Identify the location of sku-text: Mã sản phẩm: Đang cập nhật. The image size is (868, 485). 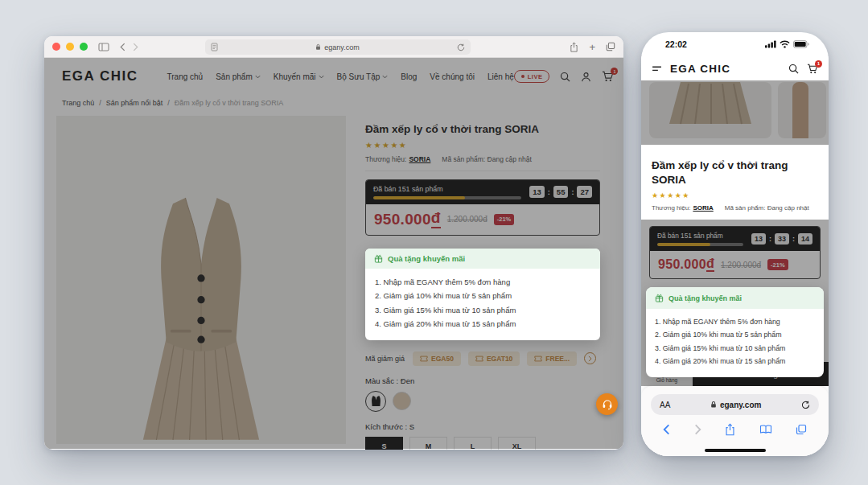
(767, 208).